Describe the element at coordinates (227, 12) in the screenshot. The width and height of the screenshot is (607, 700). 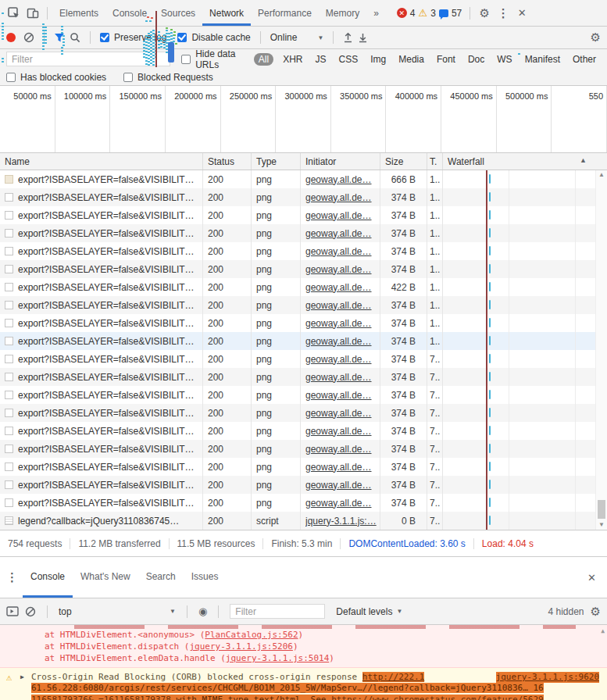
I see `panel-tab: Network` at that location.